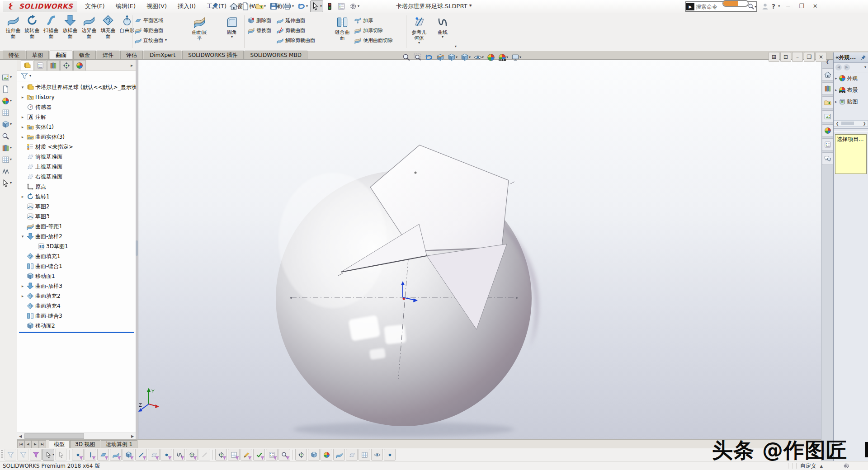 This screenshot has height=470, width=868. I want to click on ribbon-small-button: 删除面, so click(259, 20).